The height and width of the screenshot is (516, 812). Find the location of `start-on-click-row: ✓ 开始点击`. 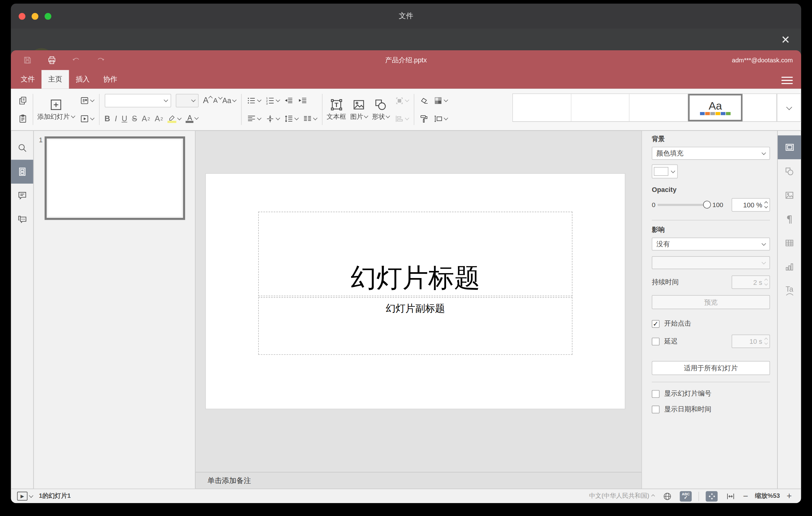

start-on-click-row: ✓ 开始点击 is located at coordinates (711, 324).